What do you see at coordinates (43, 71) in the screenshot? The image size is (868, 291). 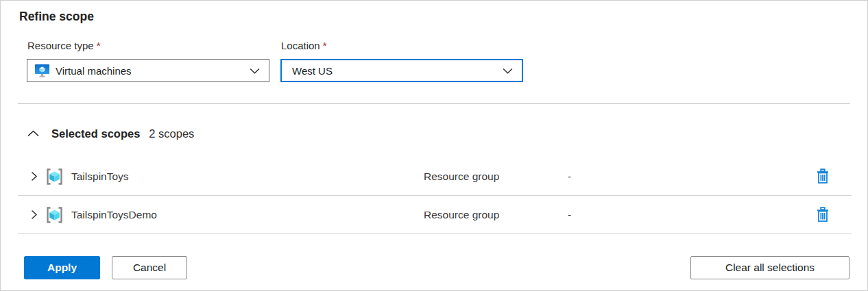 I see `virtual-machine-icon` at bounding box center [43, 71].